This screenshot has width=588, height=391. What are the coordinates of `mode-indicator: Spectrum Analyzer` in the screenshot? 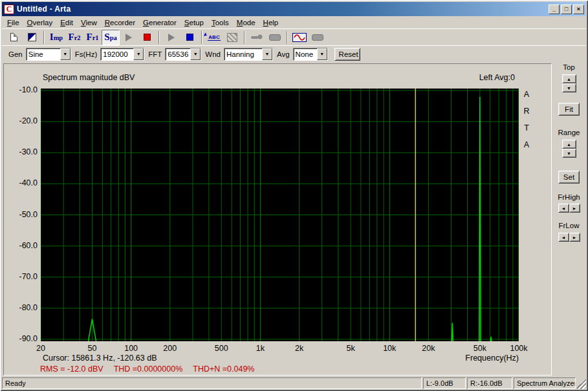 It's located at (545, 383).